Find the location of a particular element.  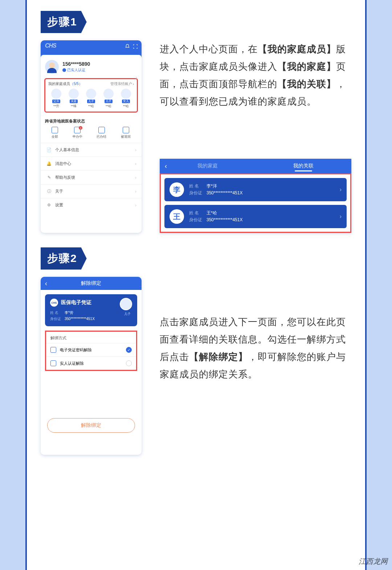

menu-item: ⚙设置› is located at coordinates (91, 205).